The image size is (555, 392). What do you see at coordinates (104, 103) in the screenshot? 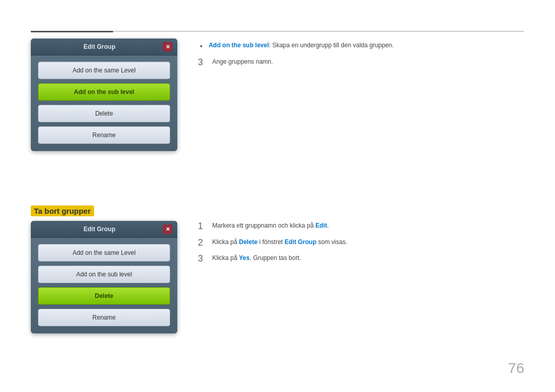
I see `dialog-body-top: Add on the same Level Add on the sub lev…` at bounding box center [104, 103].